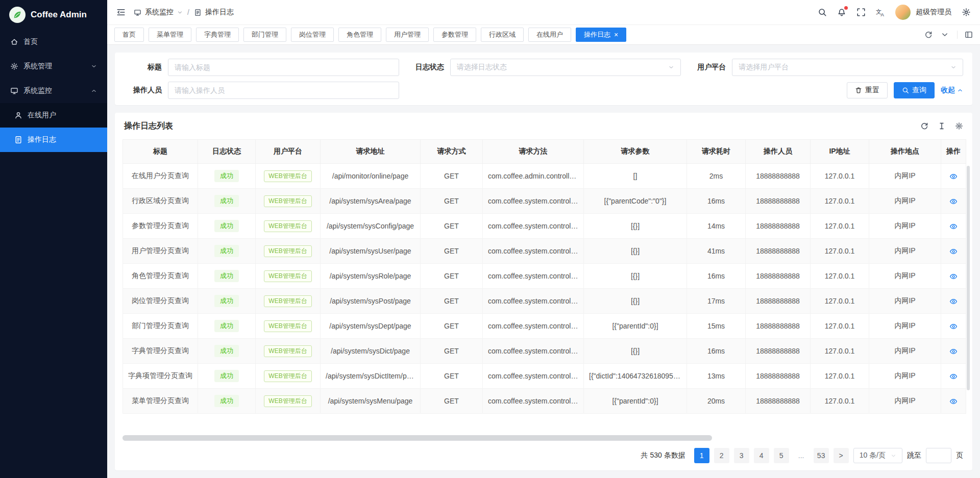  What do you see at coordinates (717, 351) in the screenshot?
I see `cell-duration: 16ms` at bounding box center [717, 351].